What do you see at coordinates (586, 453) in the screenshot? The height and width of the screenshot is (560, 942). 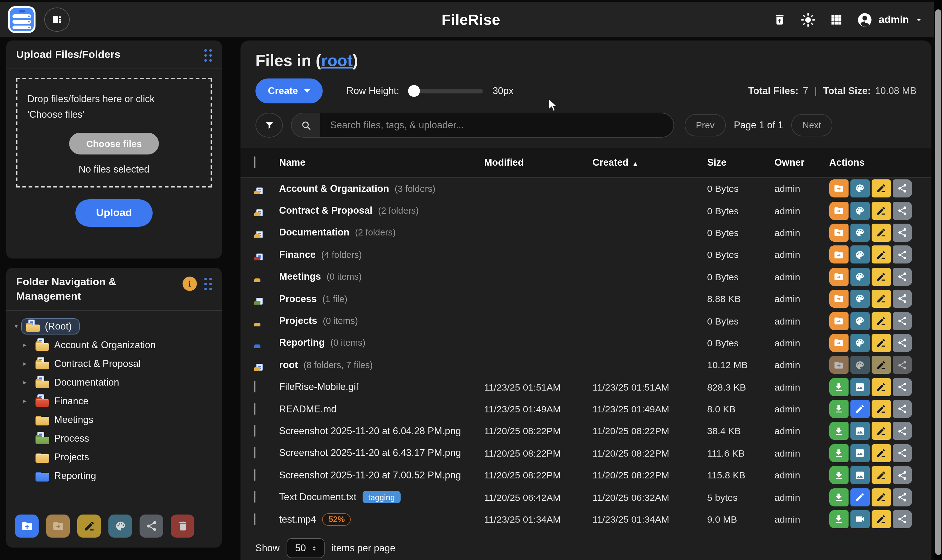 I see `table-row-file: Screenshot 2025-11-20 at 6.43.17 PM.png …` at bounding box center [586, 453].